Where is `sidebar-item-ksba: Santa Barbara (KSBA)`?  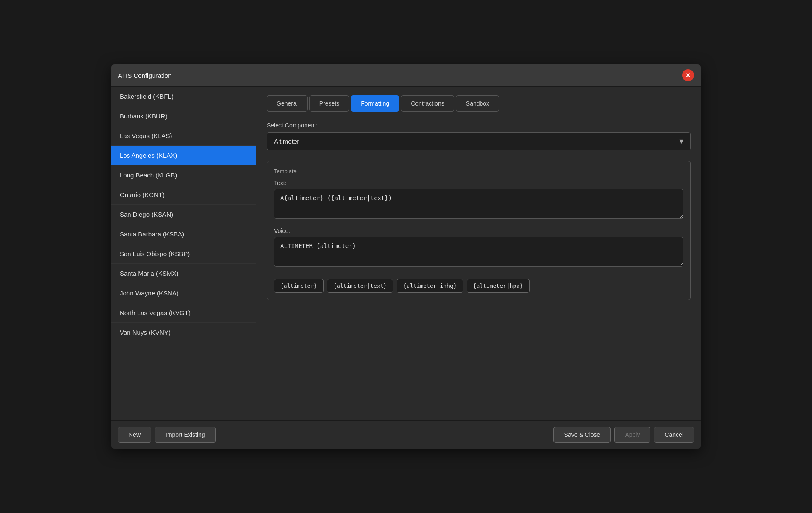 sidebar-item-ksba: Santa Barbara (KSBA) is located at coordinates (184, 234).